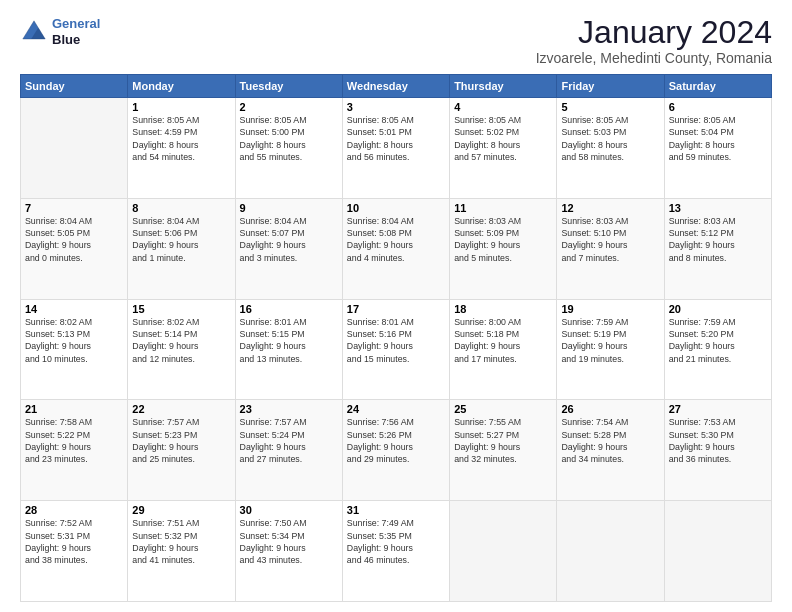  I want to click on day-info: Sunrise: 8:05 AM Sunset: 5:02 PM Dayligh…, so click(503, 138).